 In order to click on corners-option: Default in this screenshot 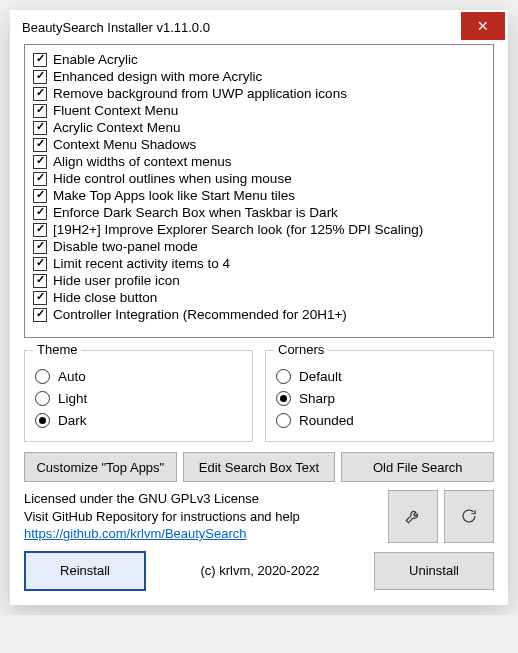, I will do `click(380, 376)`.